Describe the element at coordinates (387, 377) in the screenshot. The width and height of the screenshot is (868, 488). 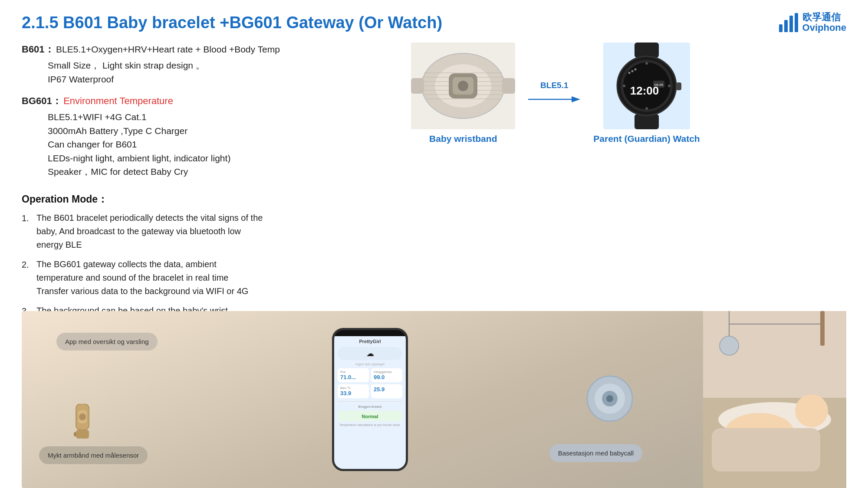
I see `stat-oks-val: 99.0` at that location.